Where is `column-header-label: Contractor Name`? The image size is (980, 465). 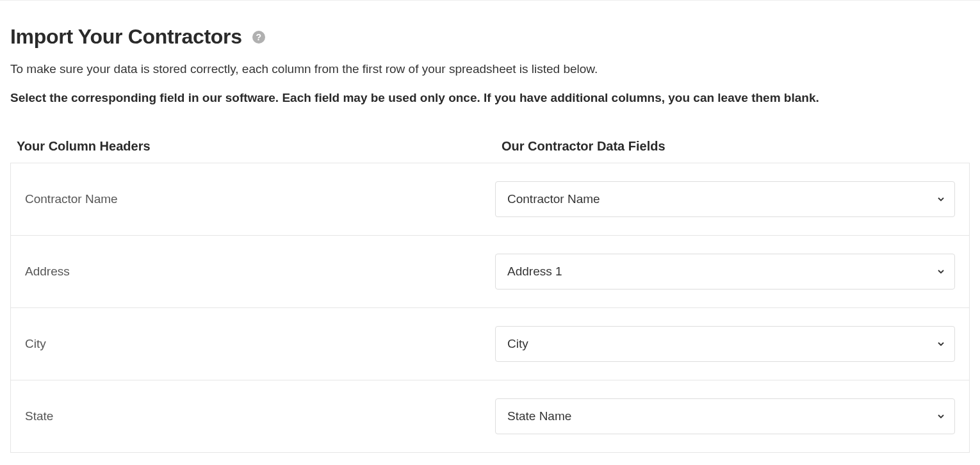 column-header-label: Contractor Name is located at coordinates (260, 199).